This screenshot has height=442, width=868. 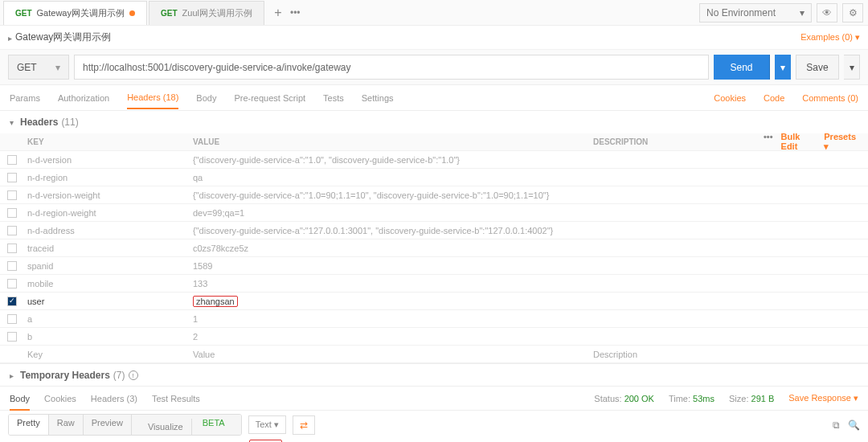 I want to click on tab-title: Gateway网关调用示例, so click(x=80, y=13).